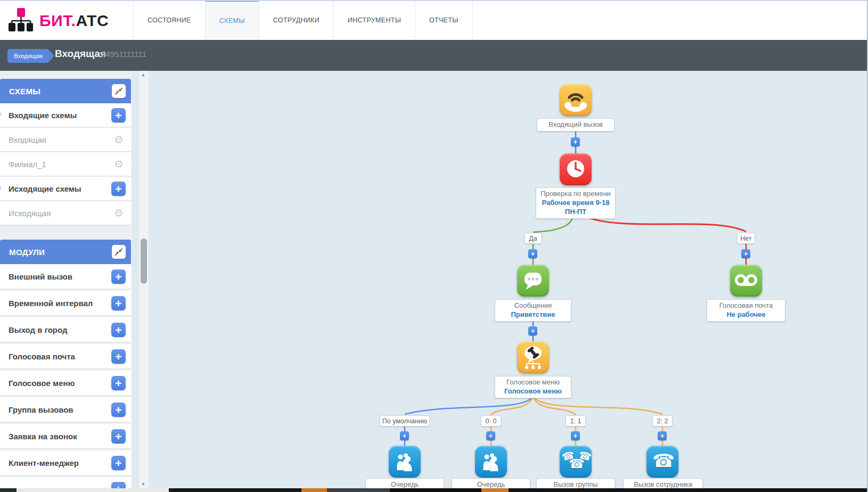 The height and width of the screenshot is (492, 868). What do you see at coordinates (21, 21) in the screenshot?
I see `org-chart-logo-icon` at bounding box center [21, 21].